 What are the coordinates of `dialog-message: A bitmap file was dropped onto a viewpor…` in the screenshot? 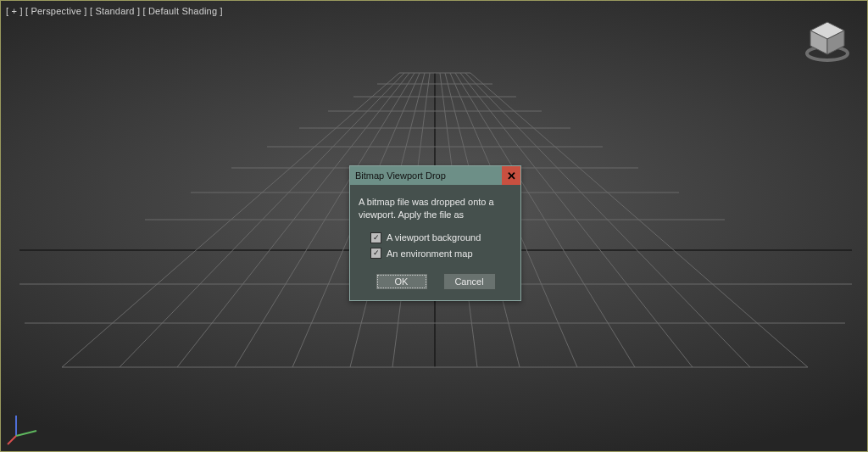 It's located at (436, 209).